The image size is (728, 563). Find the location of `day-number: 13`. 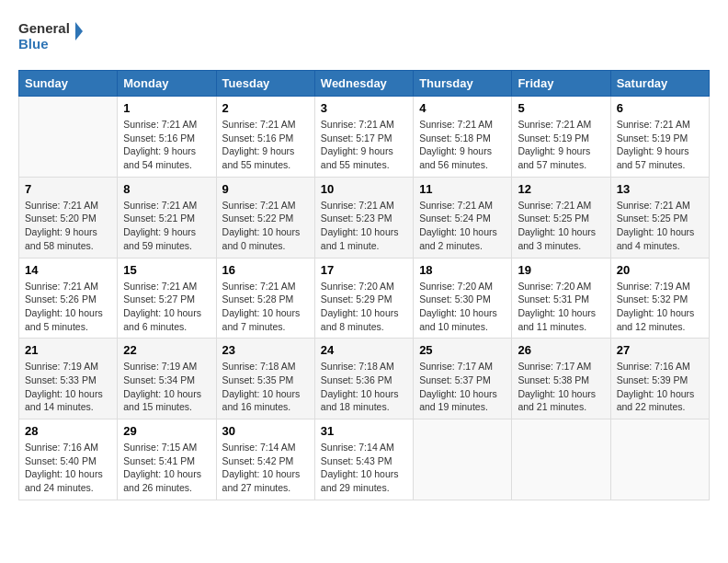

day-number: 13 is located at coordinates (660, 190).